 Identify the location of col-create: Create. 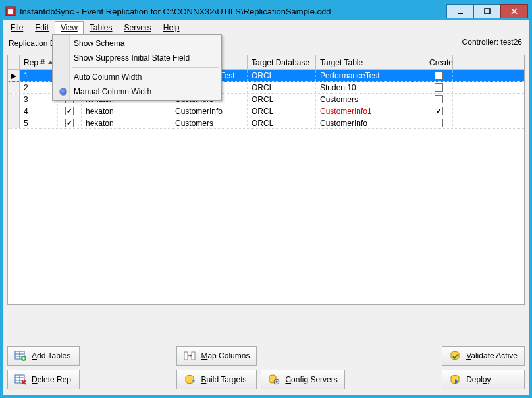
(439, 62).